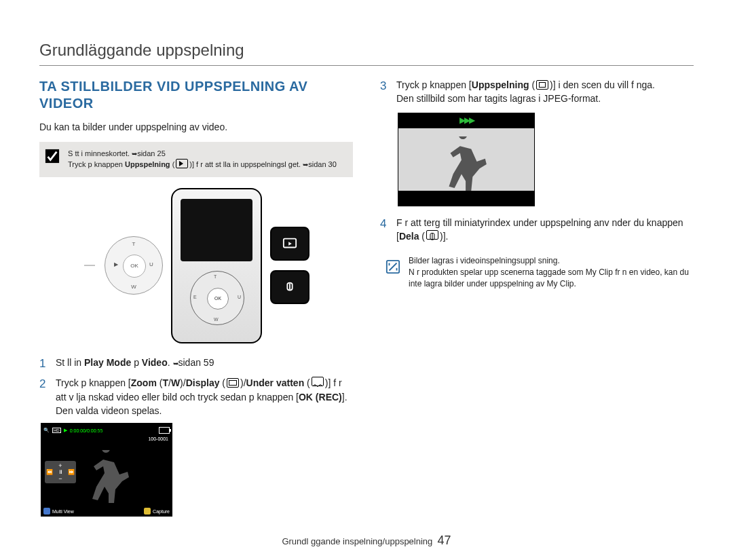  What do you see at coordinates (47, 511) in the screenshot?
I see `multiview-button-icon` at bounding box center [47, 511].